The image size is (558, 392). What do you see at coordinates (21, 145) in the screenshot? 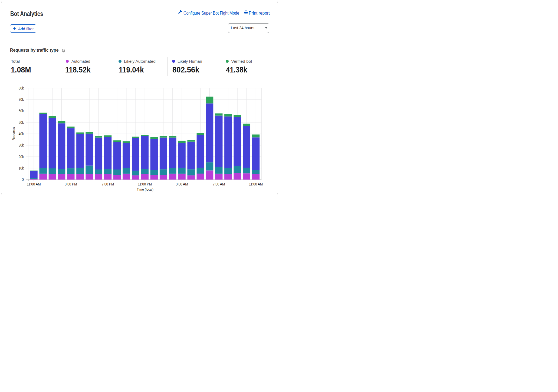
I see `svg-text: 30k` at bounding box center [21, 145].